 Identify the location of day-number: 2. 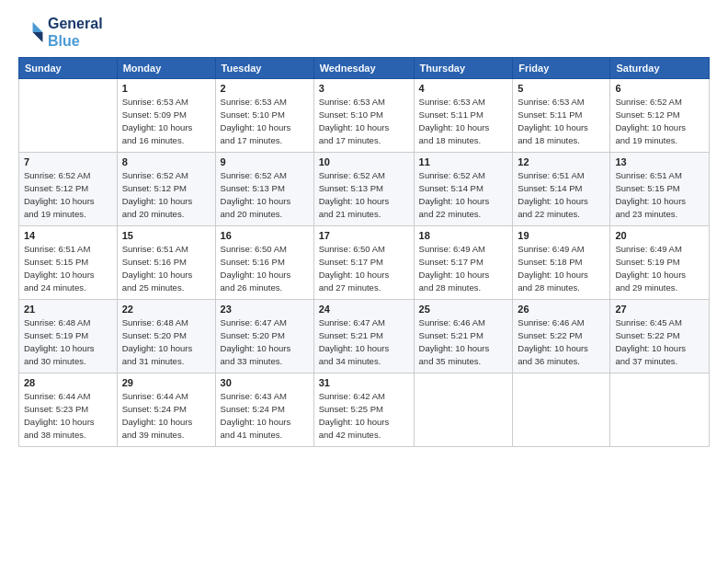
(265, 88).